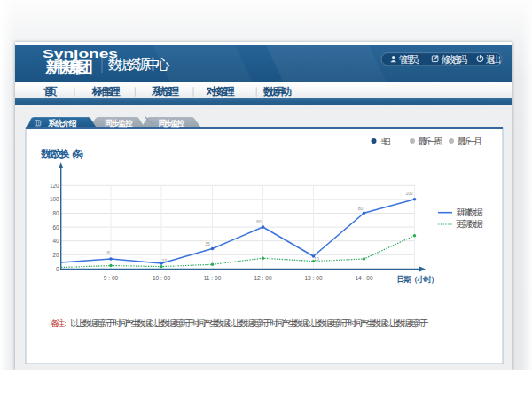 The width and height of the screenshot is (532, 399). What do you see at coordinates (470, 213) in the screenshot?
I see `svg-text: 新增数据` at bounding box center [470, 213].